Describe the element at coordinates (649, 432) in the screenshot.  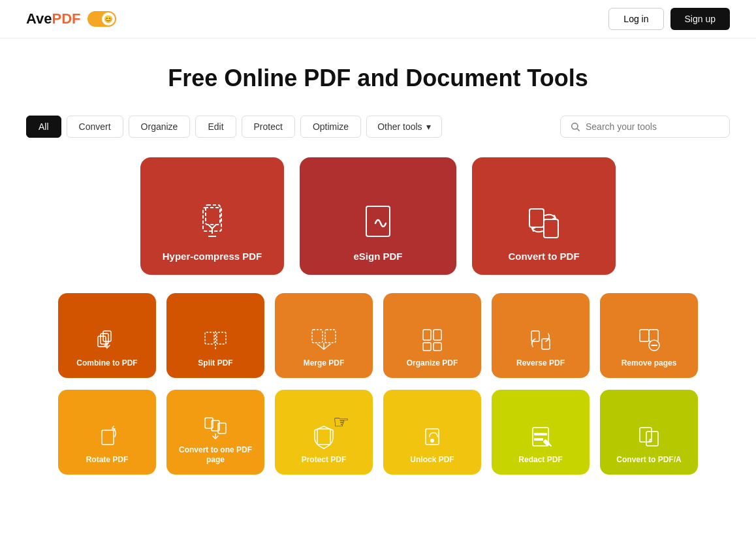
I see `tool-convert-pdfa: A Convert to PDF/A` at that location.